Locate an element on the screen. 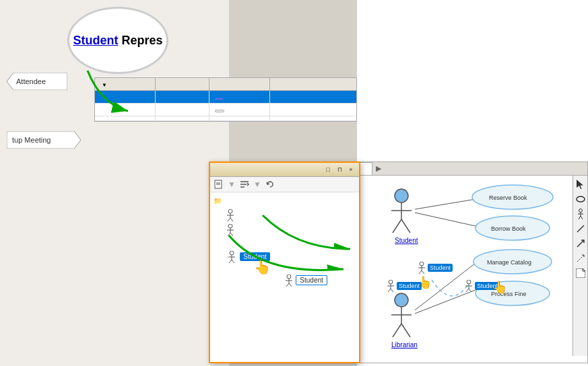  close-btn: × is located at coordinates (351, 170).